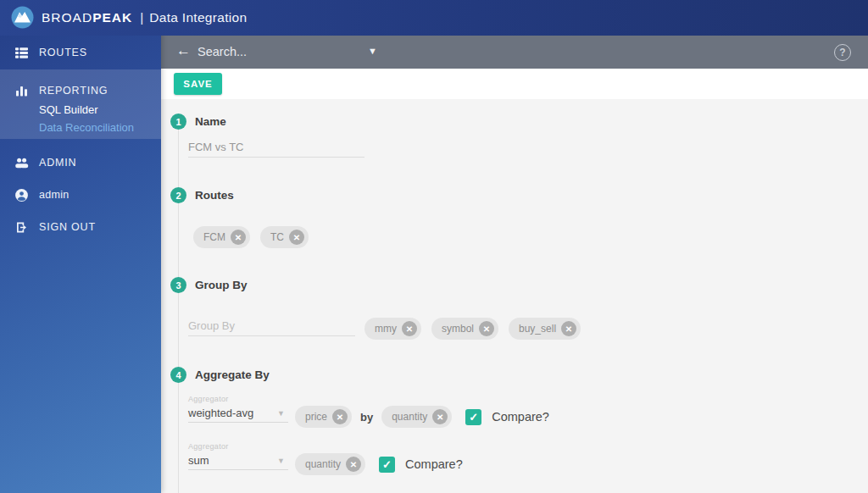  What do you see at coordinates (285, 237) in the screenshot?
I see `route-chip: TC ✕` at bounding box center [285, 237].